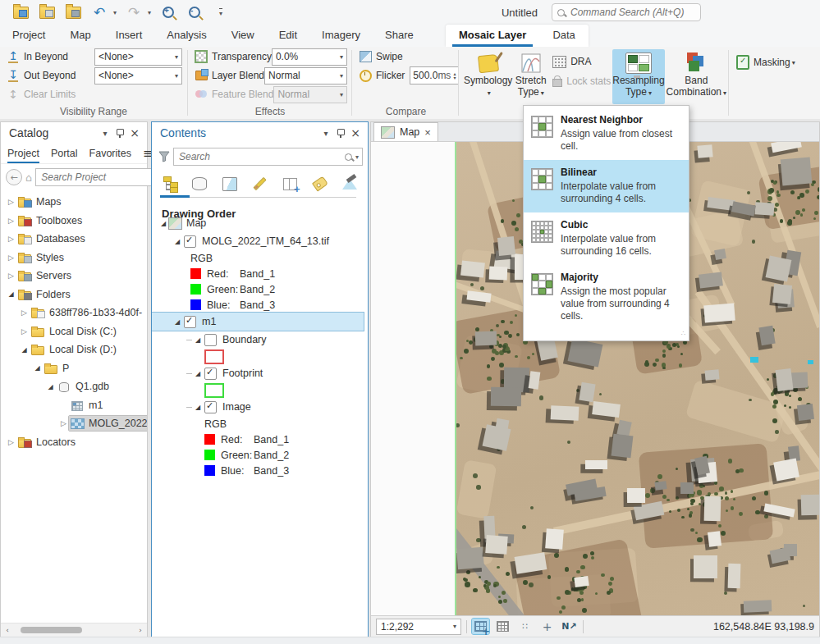 Image resolution: width=820 pixels, height=644 pixels. What do you see at coordinates (258, 454) in the screenshot?
I see `contents-tree-item: Green:Band_2` at bounding box center [258, 454].